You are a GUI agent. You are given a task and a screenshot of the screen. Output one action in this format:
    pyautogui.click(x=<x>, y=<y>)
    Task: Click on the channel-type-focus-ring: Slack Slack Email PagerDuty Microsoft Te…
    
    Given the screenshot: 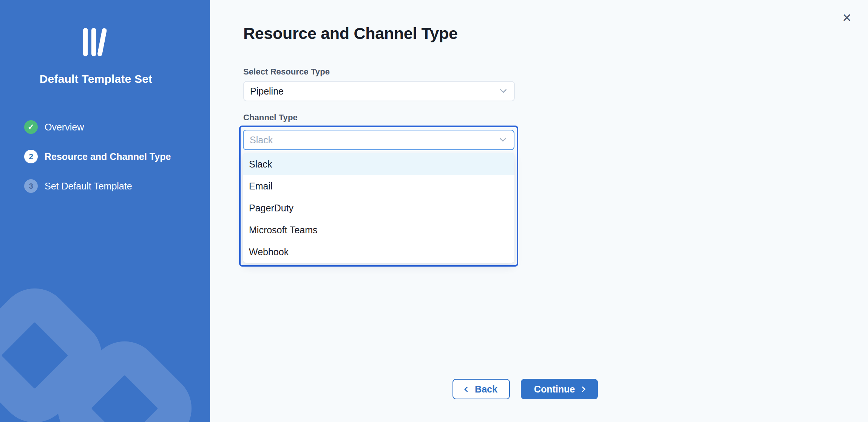 What is the action you would take?
    pyautogui.click(x=378, y=196)
    